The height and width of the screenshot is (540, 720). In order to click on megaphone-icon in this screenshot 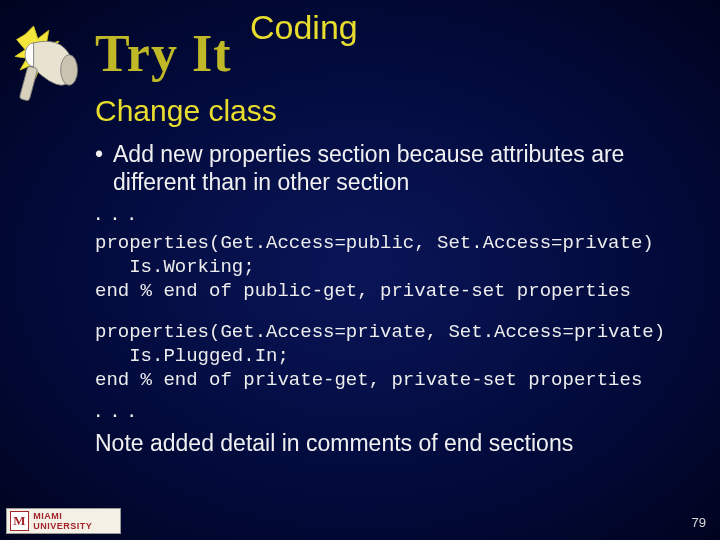, I will do `click(50, 81)`.